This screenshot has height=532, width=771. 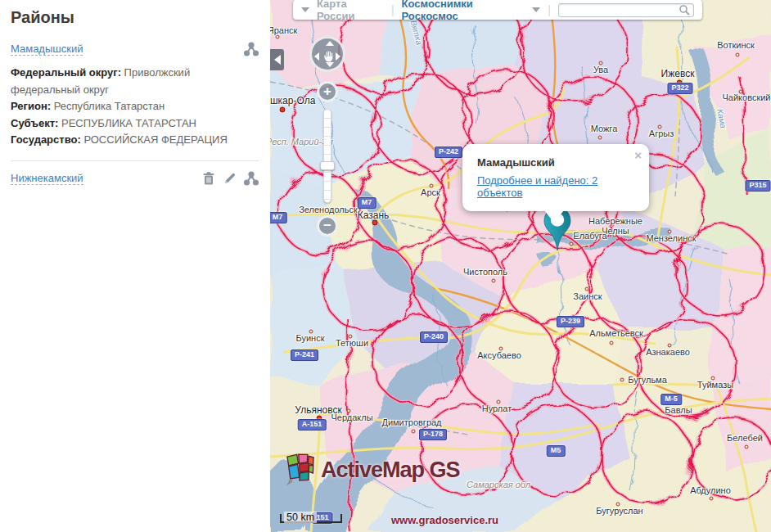 I want to click on district-link-nizhnekamsky: Нижнекамский, so click(x=47, y=178).